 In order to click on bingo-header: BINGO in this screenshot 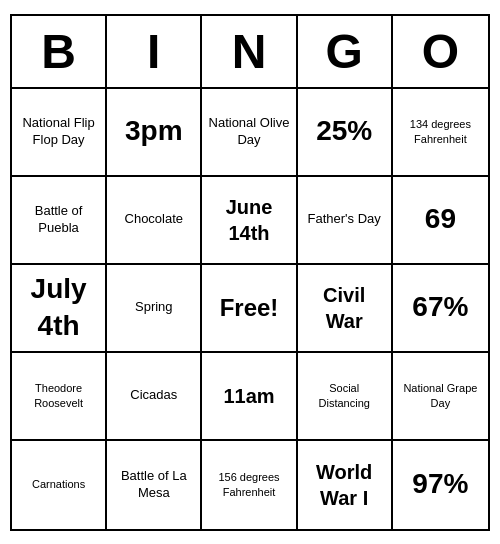, I will do `click(250, 52)`.